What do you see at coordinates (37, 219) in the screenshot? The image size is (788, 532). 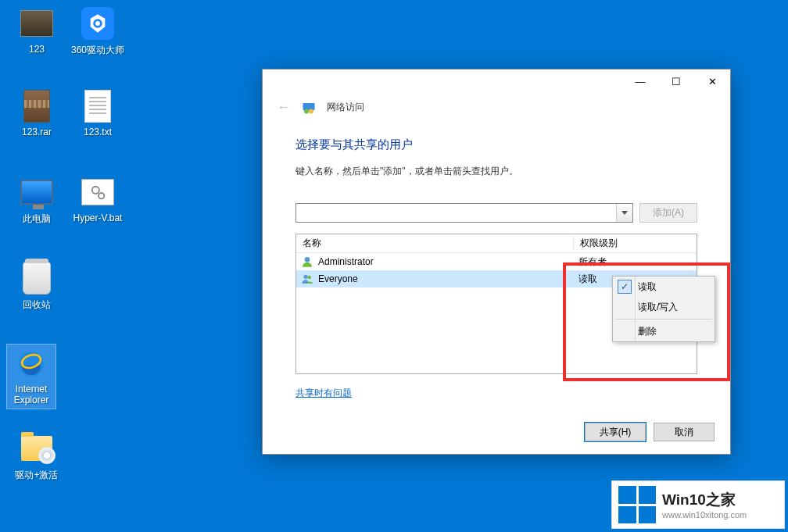 I see `icon-label: 此电脑` at bounding box center [37, 219].